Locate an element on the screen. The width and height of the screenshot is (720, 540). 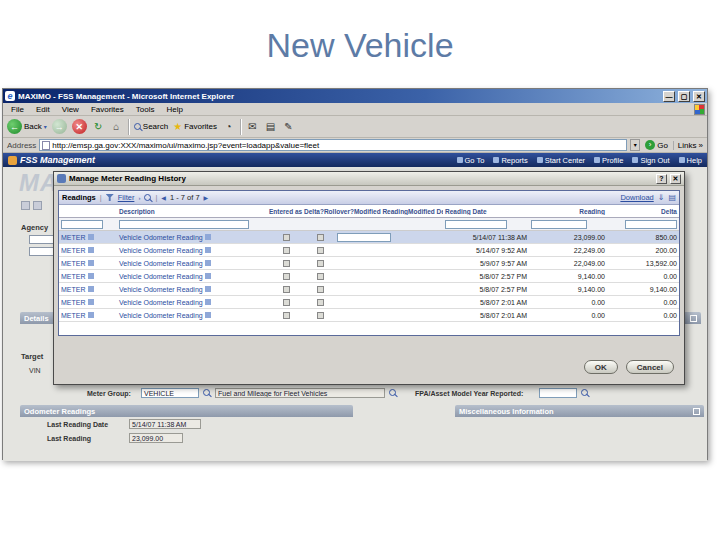
start-center-link: Start Center is located at coordinates (561, 160).